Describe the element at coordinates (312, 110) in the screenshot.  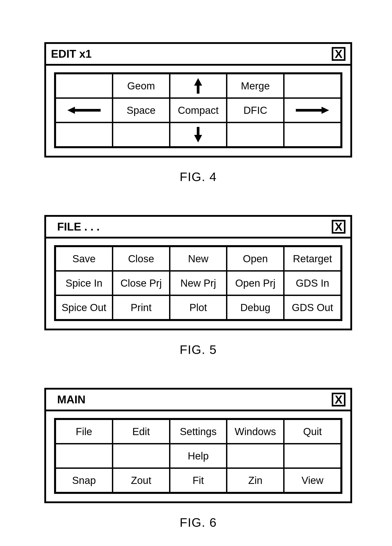
I see `arrow-right-icon` at that location.